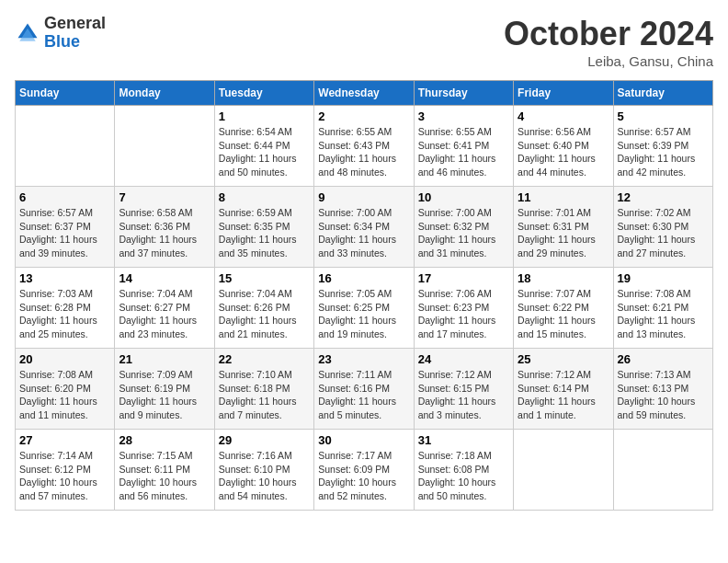 The image size is (728, 563). I want to click on day-info: Sunrise: 7:05 AMSunset: 6:25 PMDaylight:…, so click(364, 315).